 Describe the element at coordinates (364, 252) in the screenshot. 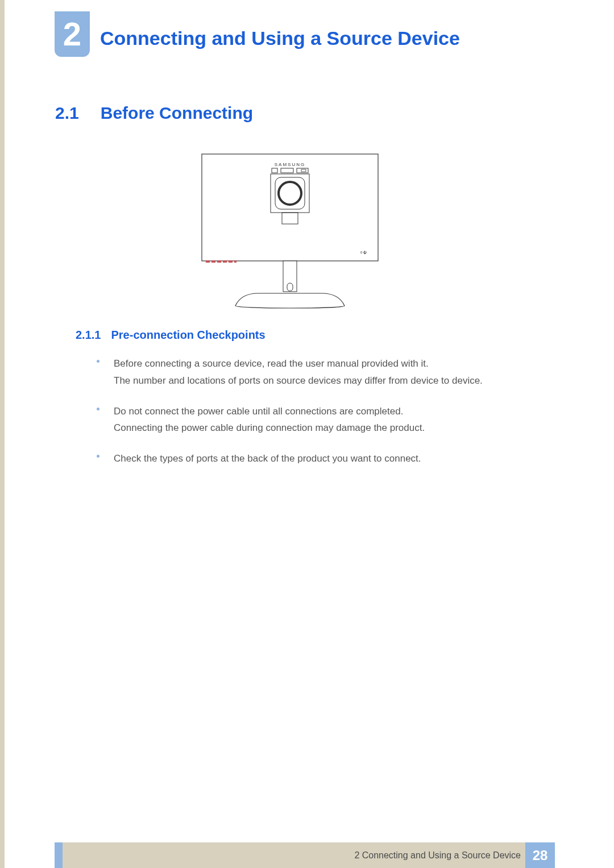

I see `svg-text: 0 ⏻` at that location.